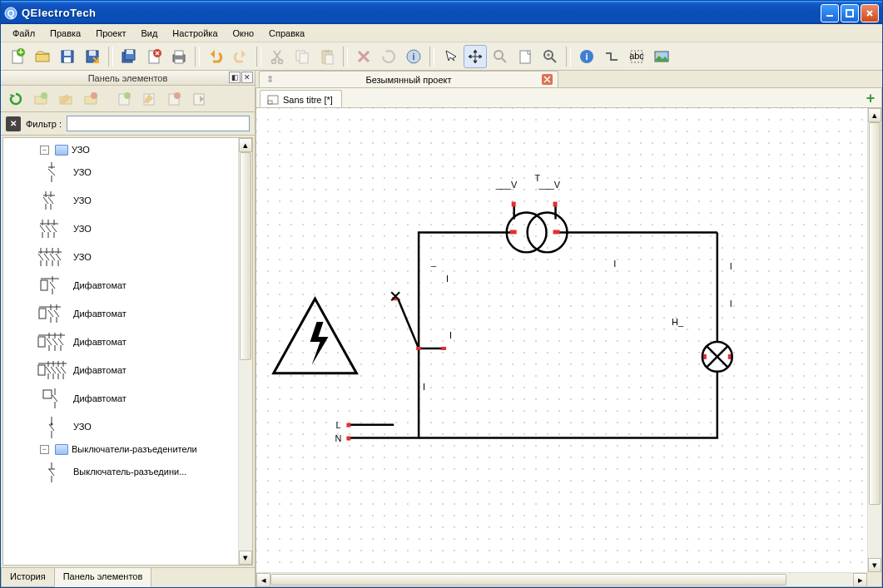  Describe the element at coordinates (273, 100) in the screenshot. I see `sheet-icon` at that location.